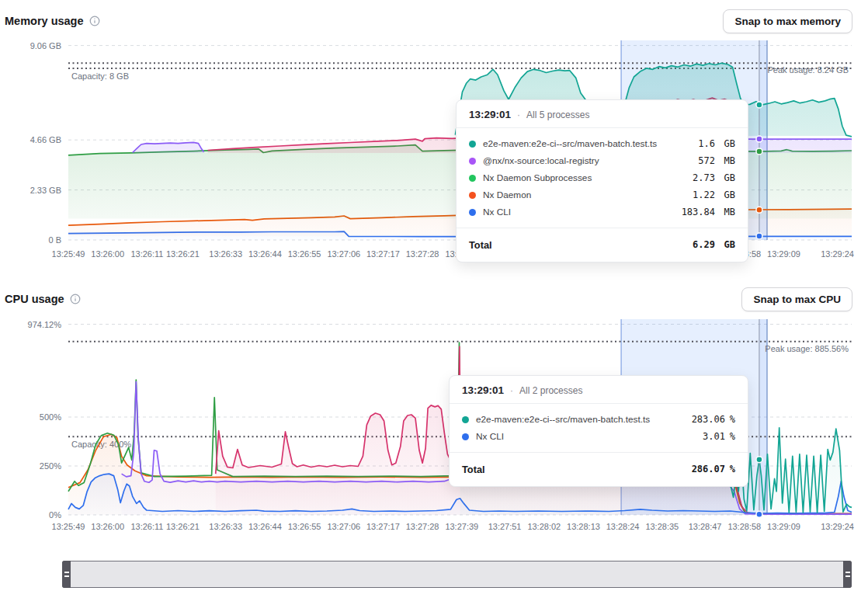  Describe the element at coordinates (602, 181) in the screenshot. I see `memory-tooltip: 13:29:01 · All 5 processes e2e-maven:e2e…` at that location.